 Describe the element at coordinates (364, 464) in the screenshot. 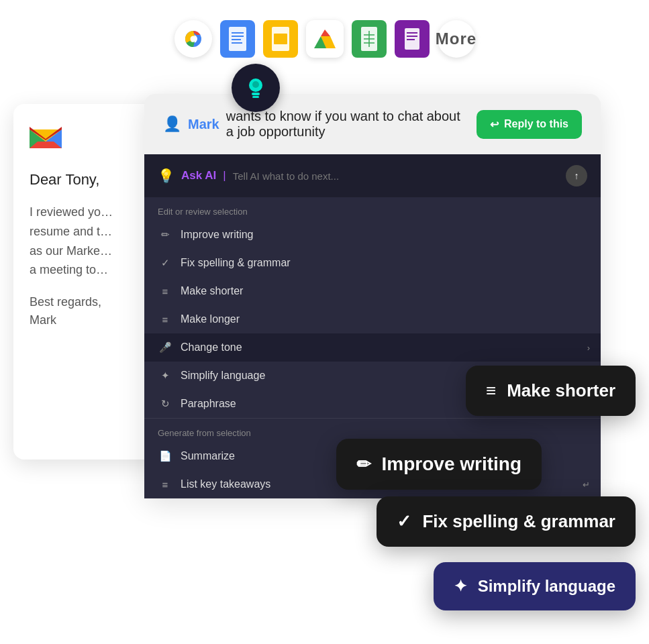

I see `improve-writing-tooltip-icon: ✏` at that location.